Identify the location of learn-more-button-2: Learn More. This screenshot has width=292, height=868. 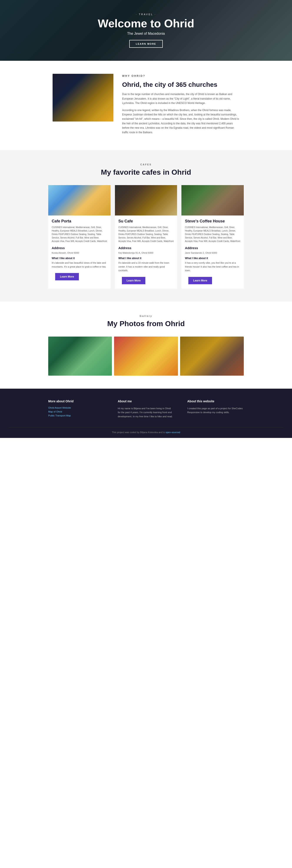
(134, 281).